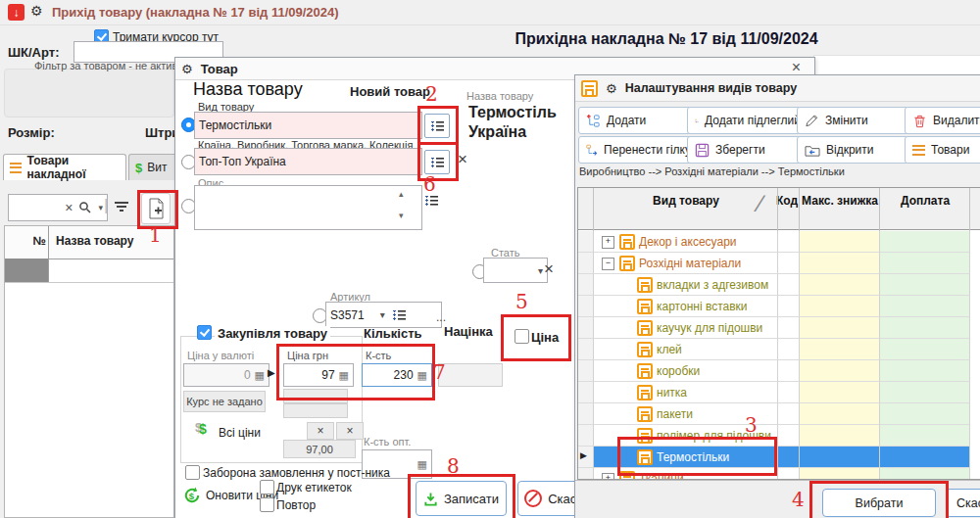 This screenshot has width=980, height=518. Describe the element at coordinates (943, 120) in the screenshot. I see `toolbar-delete-button: Видалити` at that location.